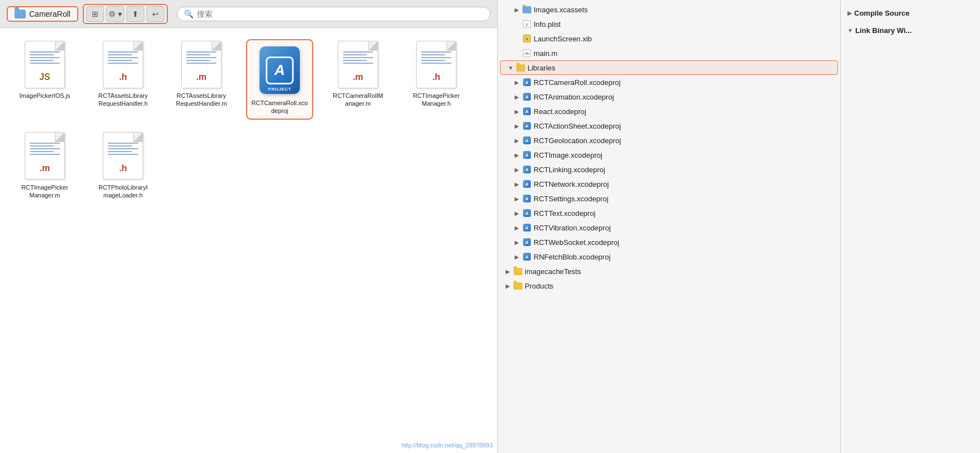 The width and height of the screenshot is (980, 453). What do you see at coordinates (125, 14) in the screenshot?
I see `toolbar-buttons: ⊞ ⚙ ▾ ⬆ ↩` at bounding box center [125, 14].